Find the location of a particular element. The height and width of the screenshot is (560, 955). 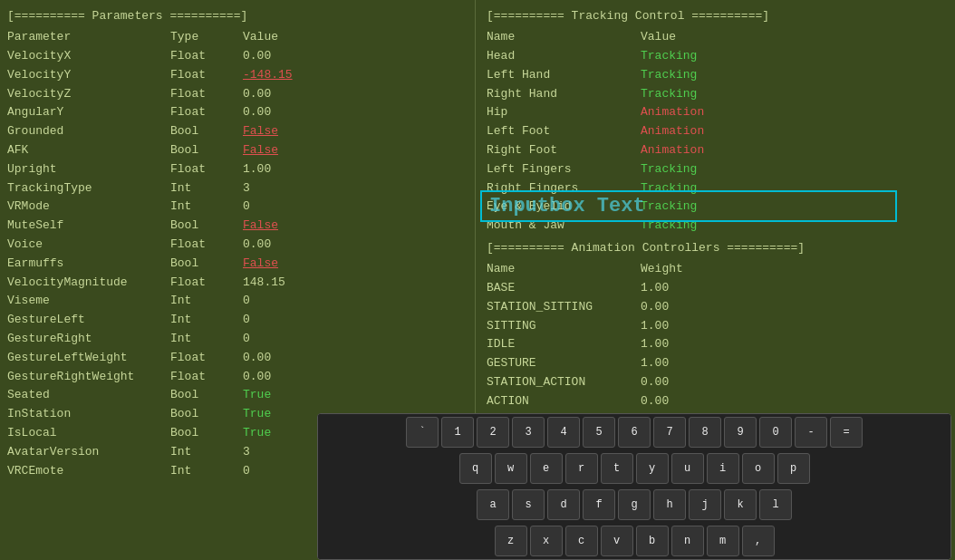

param-name: AvatarVersion is located at coordinates (89, 453).